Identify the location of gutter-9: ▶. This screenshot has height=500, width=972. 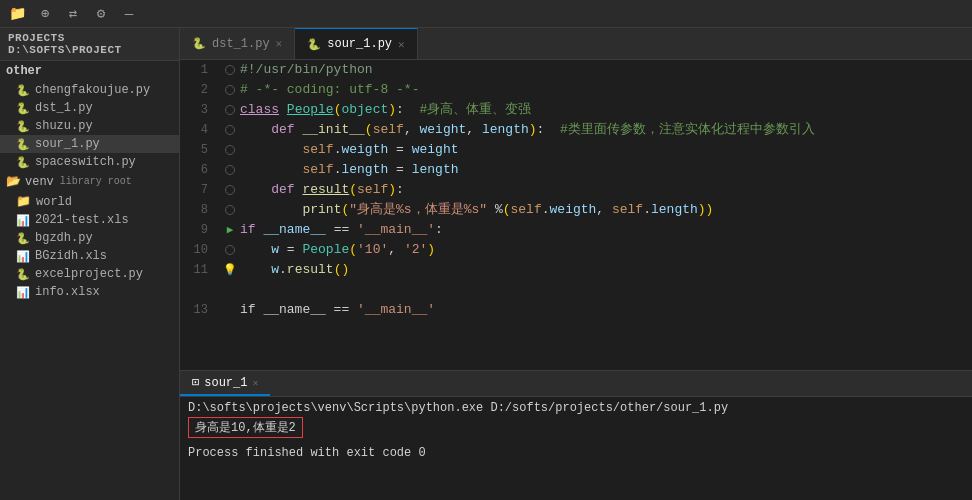
(230, 230).